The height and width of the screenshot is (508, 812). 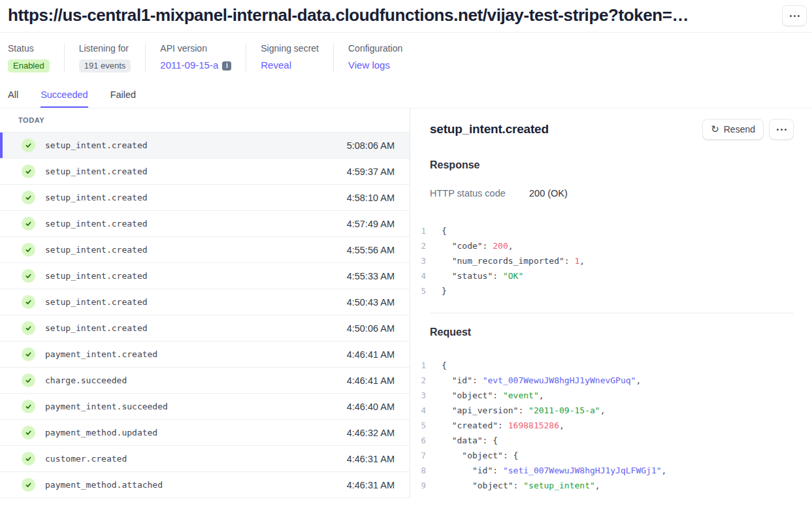 What do you see at coordinates (715, 129) in the screenshot?
I see `refresh-icon: ↻` at bounding box center [715, 129].